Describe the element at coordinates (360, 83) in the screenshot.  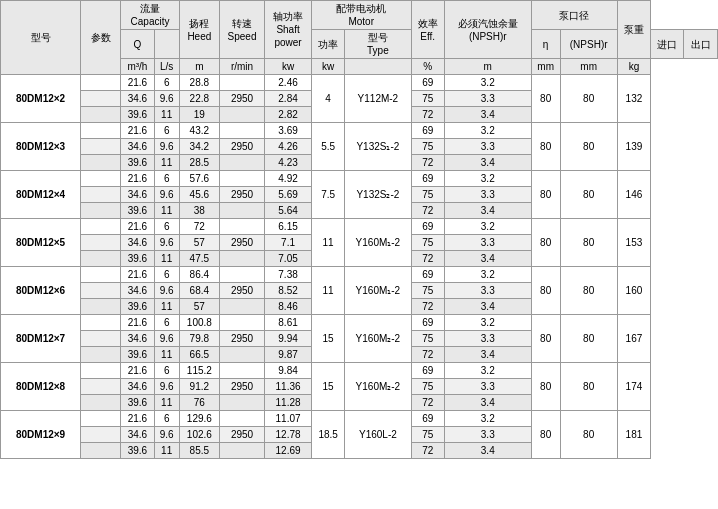
I see `table-row: 80DM12×221.6628.82.464Y112M-2693.2808013…` at that location.